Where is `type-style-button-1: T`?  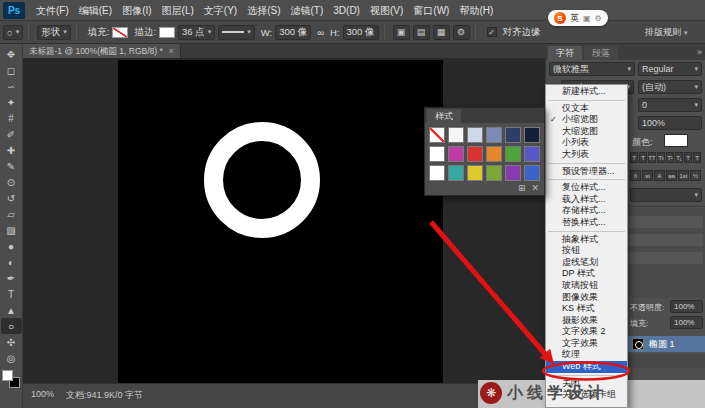 type-style-button-1: T is located at coordinates (634, 158).